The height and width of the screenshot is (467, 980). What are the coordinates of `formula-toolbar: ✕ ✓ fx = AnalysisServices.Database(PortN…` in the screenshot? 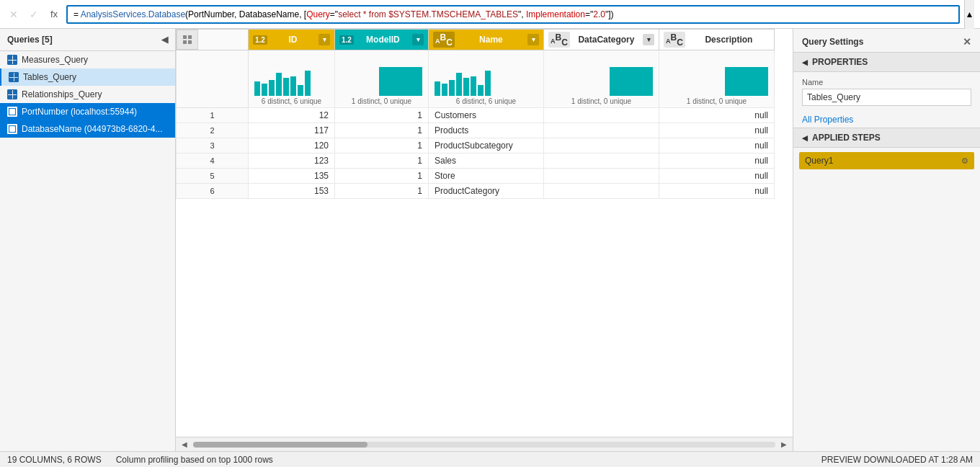 It's located at (490, 14).